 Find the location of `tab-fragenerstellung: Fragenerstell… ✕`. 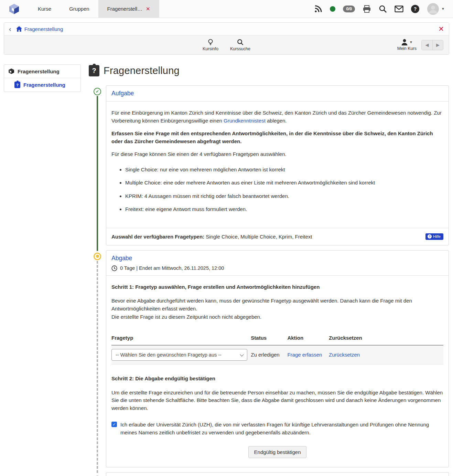

tab-fragenerstellung: Fragenerstell… ✕ is located at coordinates (129, 9).